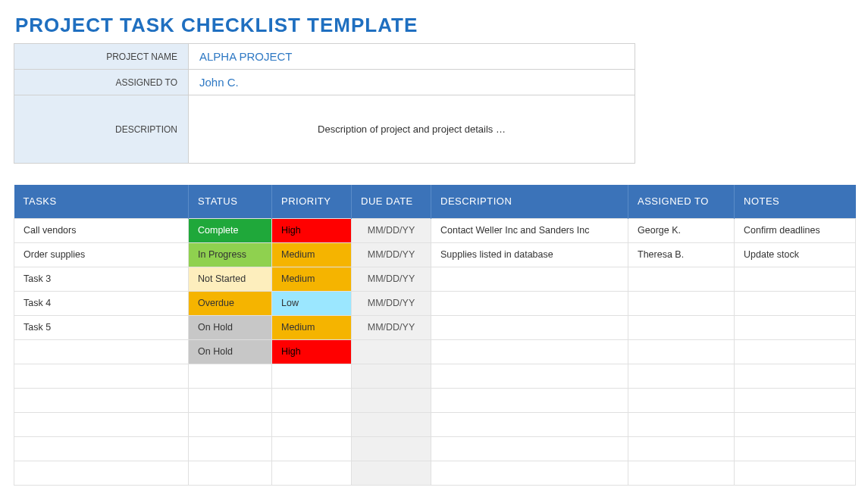  What do you see at coordinates (435, 26) in the screenshot?
I see `page-title: PROJECT TASK CHECKLIST TEMPLATE` at bounding box center [435, 26].